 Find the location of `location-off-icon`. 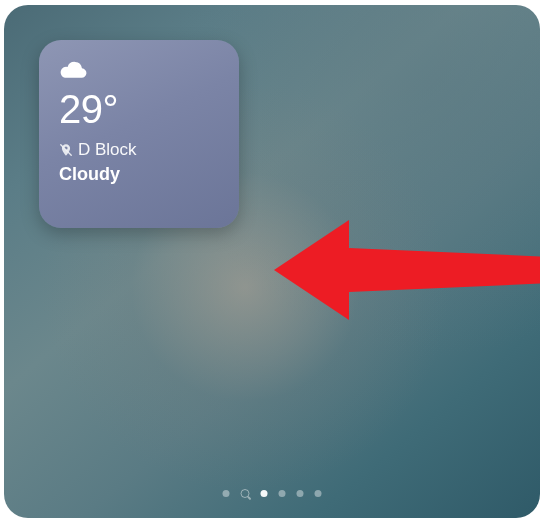

location-off-icon is located at coordinates (66, 150).